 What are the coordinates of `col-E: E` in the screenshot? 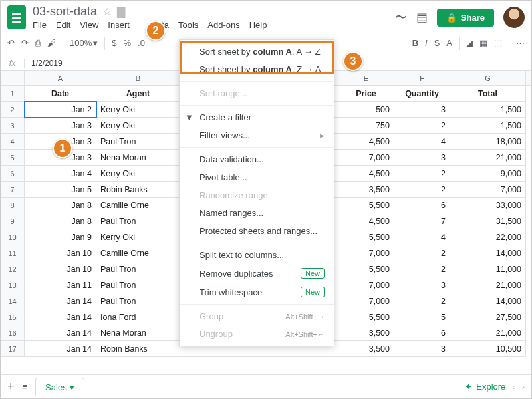 It's located at (366, 78).